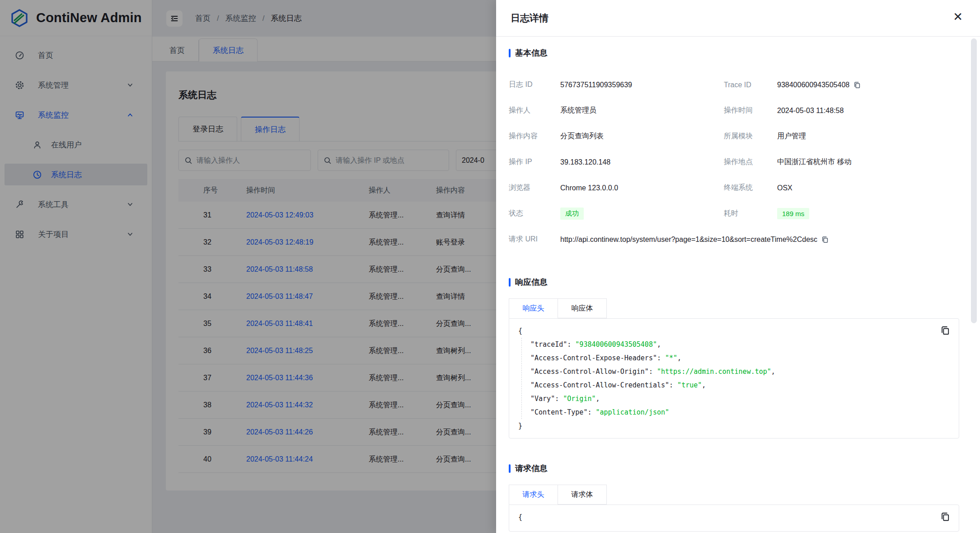 The image size is (980, 533). What do you see at coordinates (734, 188) in the screenshot?
I see `field-row: 浏览器 Chrome 123.0.0.0 终端系统 OSX` at bounding box center [734, 188].